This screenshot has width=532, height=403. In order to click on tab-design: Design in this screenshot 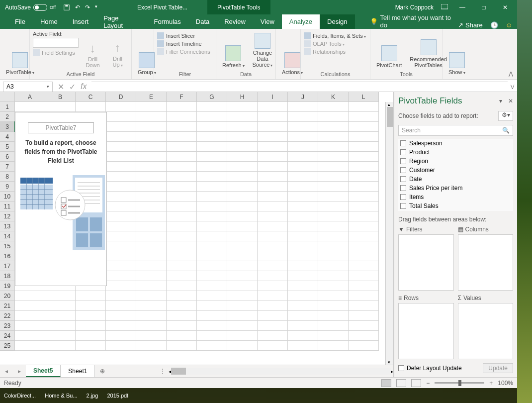, I will do `click(337, 22)`.